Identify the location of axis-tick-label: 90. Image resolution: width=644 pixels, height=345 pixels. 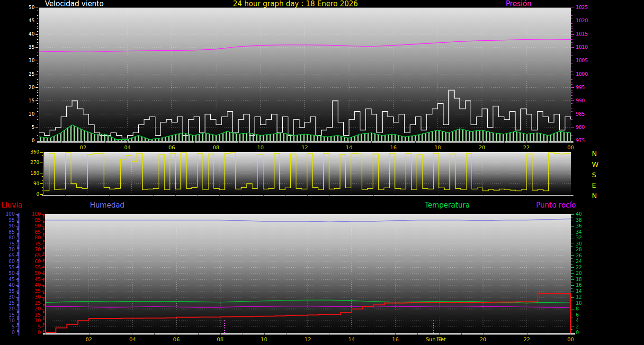
(31, 226).